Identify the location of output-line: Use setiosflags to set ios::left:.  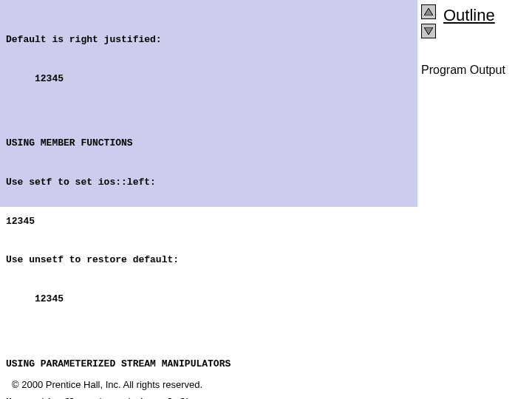
(208, 398).